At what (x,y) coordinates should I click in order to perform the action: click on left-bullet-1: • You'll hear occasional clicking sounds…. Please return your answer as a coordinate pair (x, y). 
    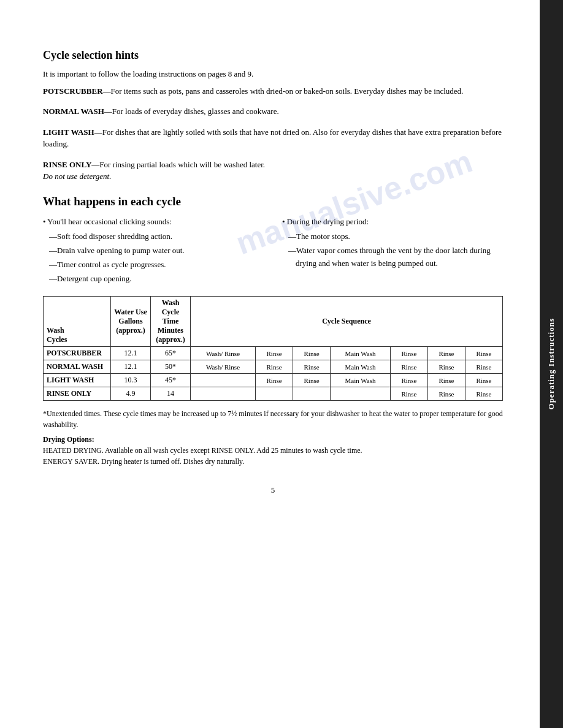
    Looking at the image, I should click on (153, 222).